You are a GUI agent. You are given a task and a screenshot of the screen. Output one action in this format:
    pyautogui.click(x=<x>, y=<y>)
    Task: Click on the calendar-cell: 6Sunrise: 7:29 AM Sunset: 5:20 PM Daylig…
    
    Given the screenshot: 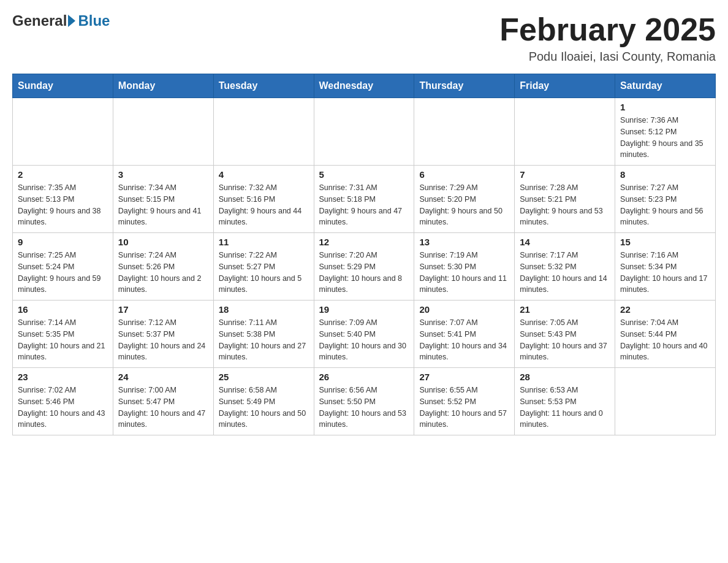 What is the action you would take?
    pyautogui.click(x=464, y=199)
    